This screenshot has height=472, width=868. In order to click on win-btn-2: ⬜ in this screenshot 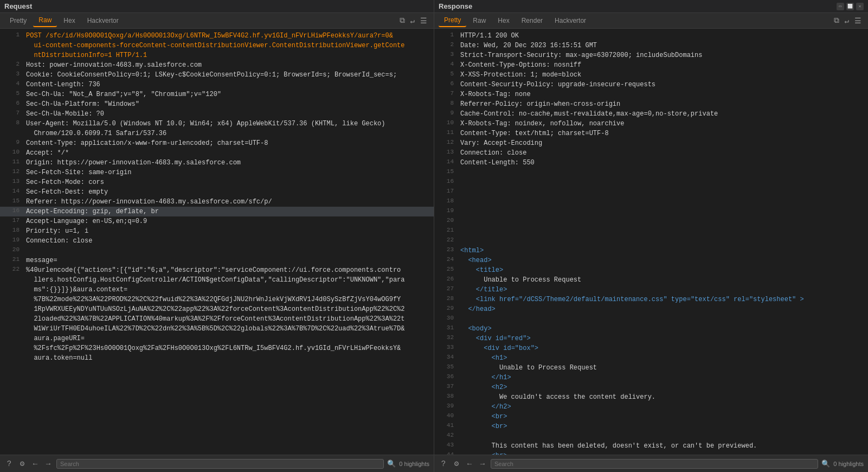, I will do `click(850, 7)`.